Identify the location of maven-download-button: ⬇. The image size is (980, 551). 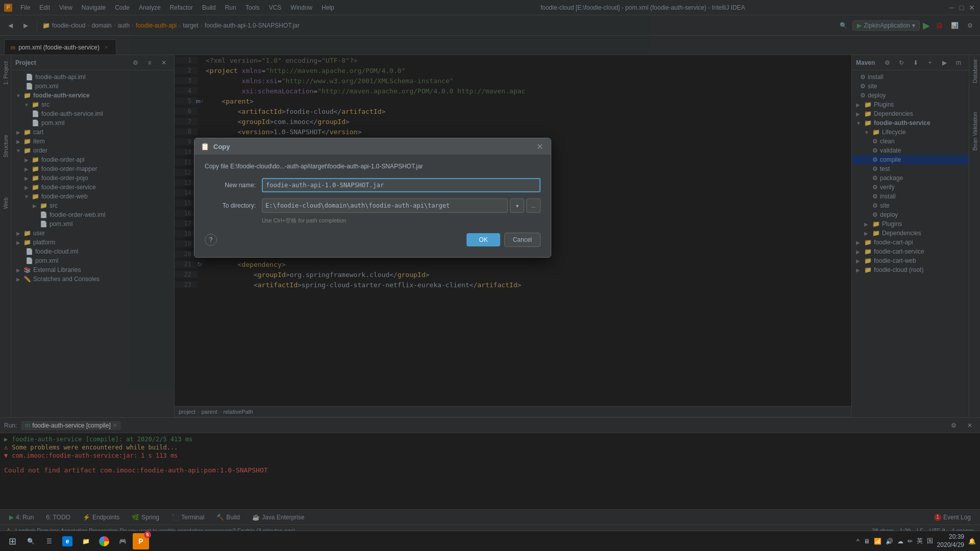
(916, 63).